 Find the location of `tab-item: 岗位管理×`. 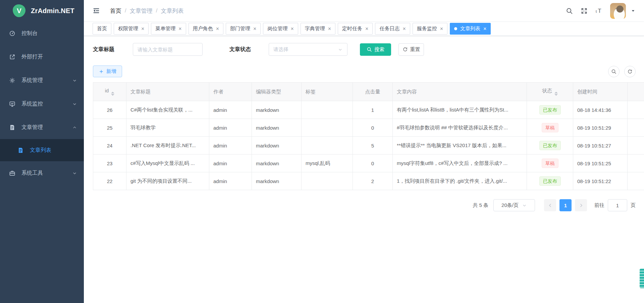

tab-item: 岗位管理× is located at coordinates (280, 29).